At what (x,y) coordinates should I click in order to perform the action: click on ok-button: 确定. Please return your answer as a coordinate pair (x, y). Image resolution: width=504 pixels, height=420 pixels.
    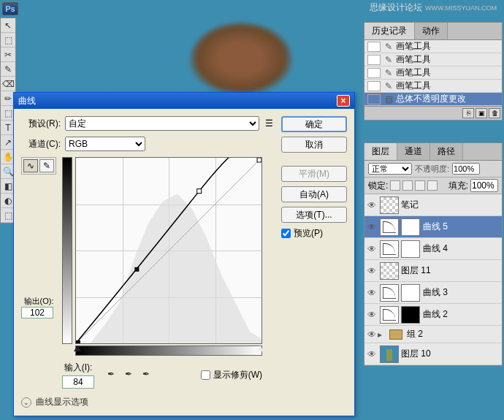
    Looking at the image, I should click on (314, 124).